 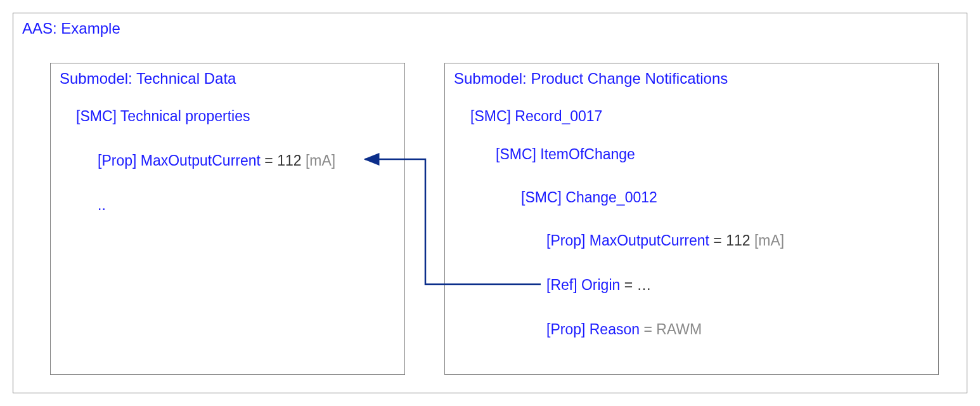 What do you see at coordinates (624, 330) in the screenshot?
I see `prop-reason: [Prop] Reason = RAWM` at bounding box center [624, 330].